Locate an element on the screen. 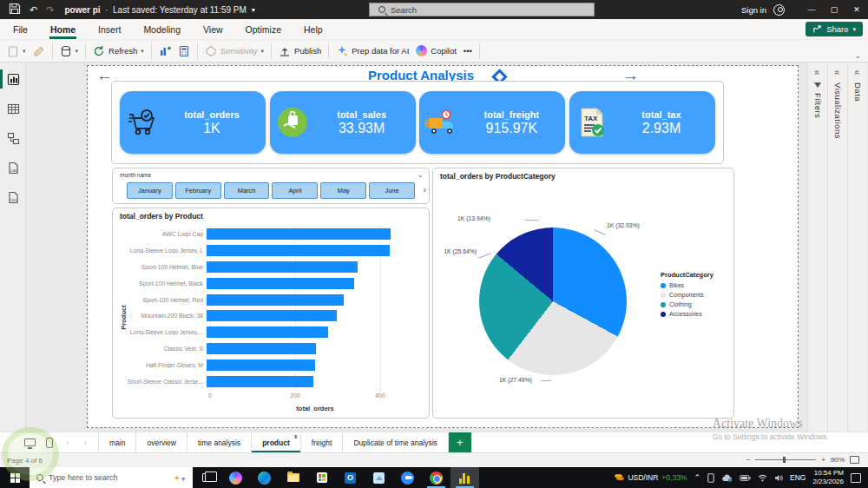 This screenshot has height=488, width=868. model-view-button is located at coordinates (13, 138).